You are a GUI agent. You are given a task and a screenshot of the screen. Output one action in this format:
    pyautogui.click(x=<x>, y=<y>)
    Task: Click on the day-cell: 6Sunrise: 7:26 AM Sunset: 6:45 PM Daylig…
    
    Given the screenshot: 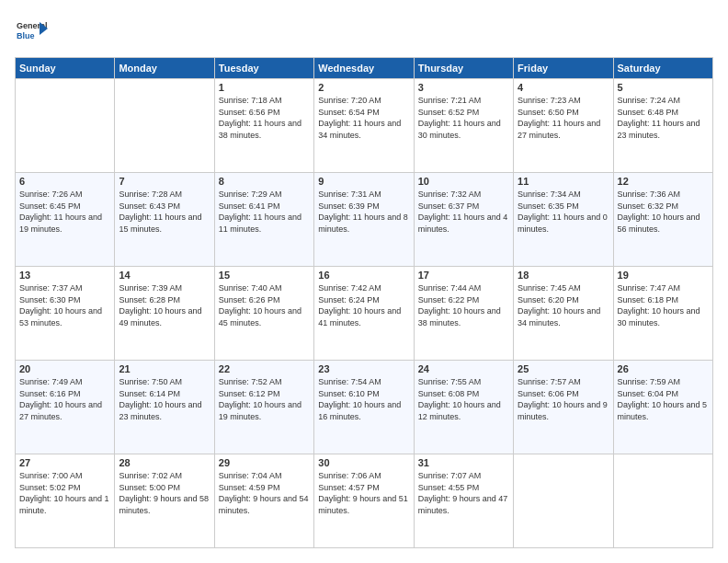 What is the action you would take?
    pyautogui.click(x=65, y=220)
    